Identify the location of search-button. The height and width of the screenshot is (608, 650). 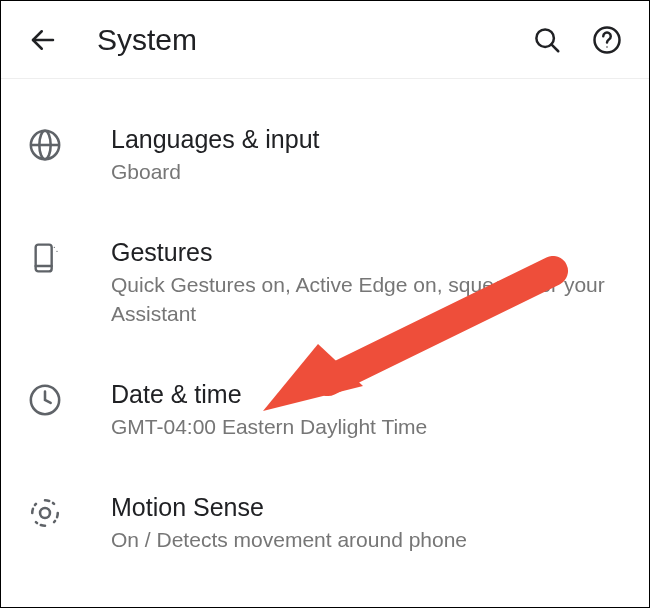
(547, 40).